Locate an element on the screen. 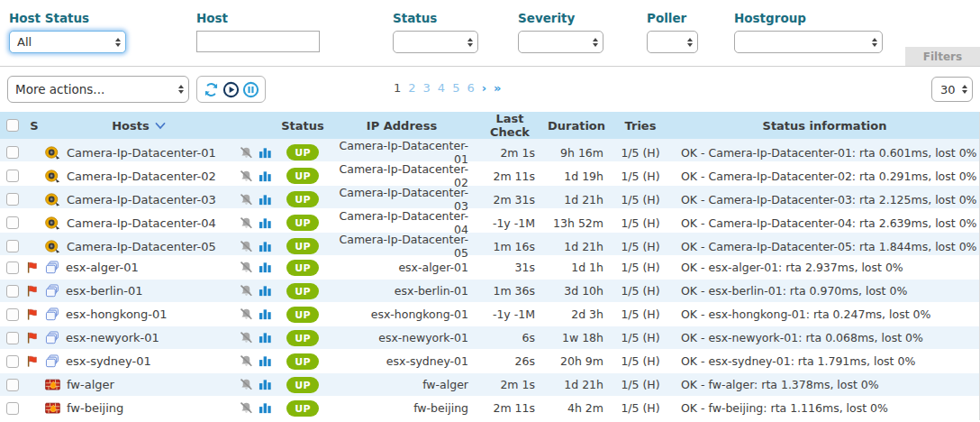  host-name: esx-berlin-01 is located at coordinates (104, 290).